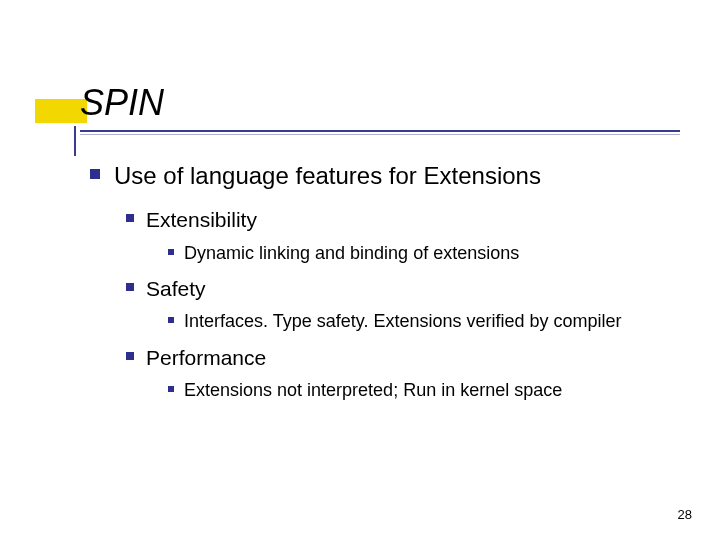 Image resolution: width=720 pixels, height=540 pixels. Describe the element at coordinates (380, 134) in the screenshot. I see `title-underline-secondary` at that location.